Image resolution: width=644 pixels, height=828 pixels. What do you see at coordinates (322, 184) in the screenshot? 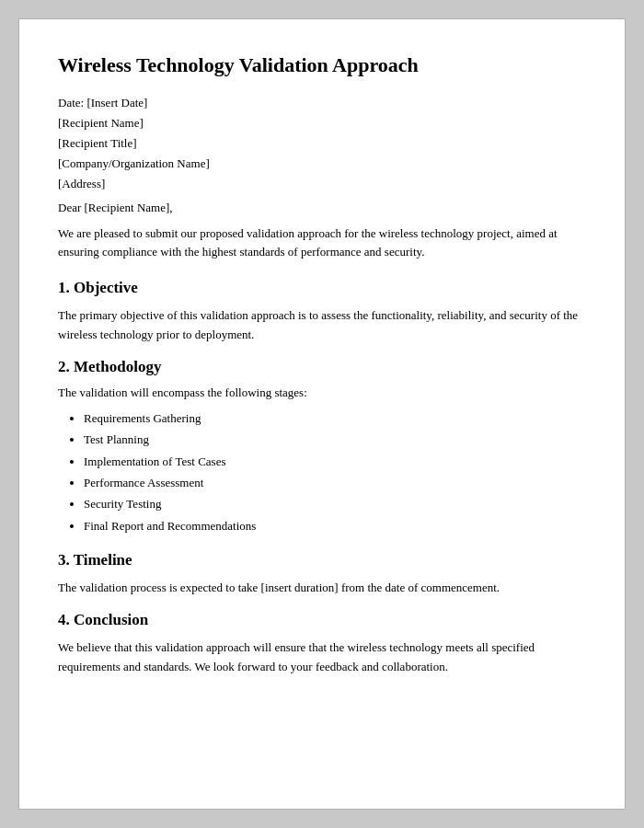
I see `address-line: [Address]` at bounding box center [322, 184].